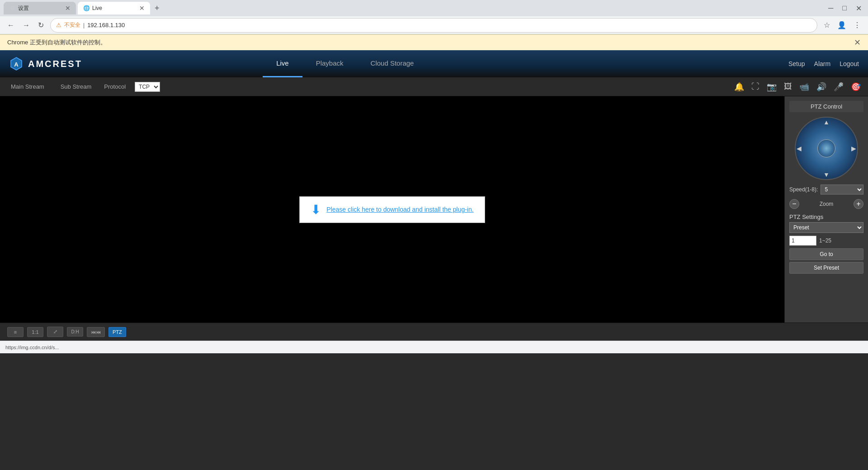 This screenshot has width=868, height=470. What do you see at coordinates (392, 64) in the screenshot?
I see `nav-cloud-storage: Cloud Storage` at bounding box center [392, 64].